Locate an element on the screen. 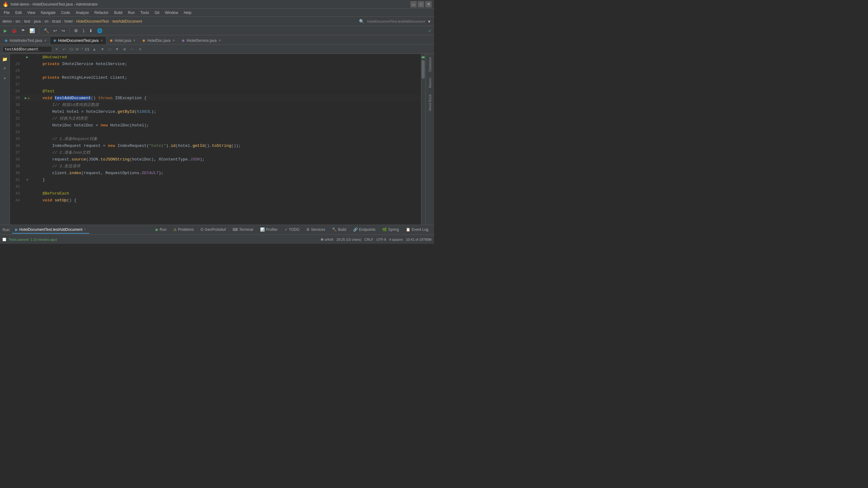  tab-icon-hotelindextest: ◉ is located at coordinates (6, 40).